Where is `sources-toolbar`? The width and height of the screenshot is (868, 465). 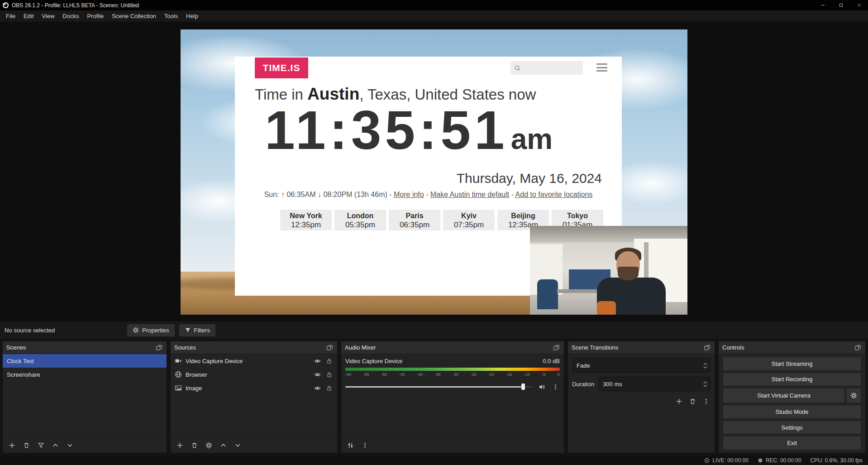 sources-toolbar is located at coordinates (254, 445).